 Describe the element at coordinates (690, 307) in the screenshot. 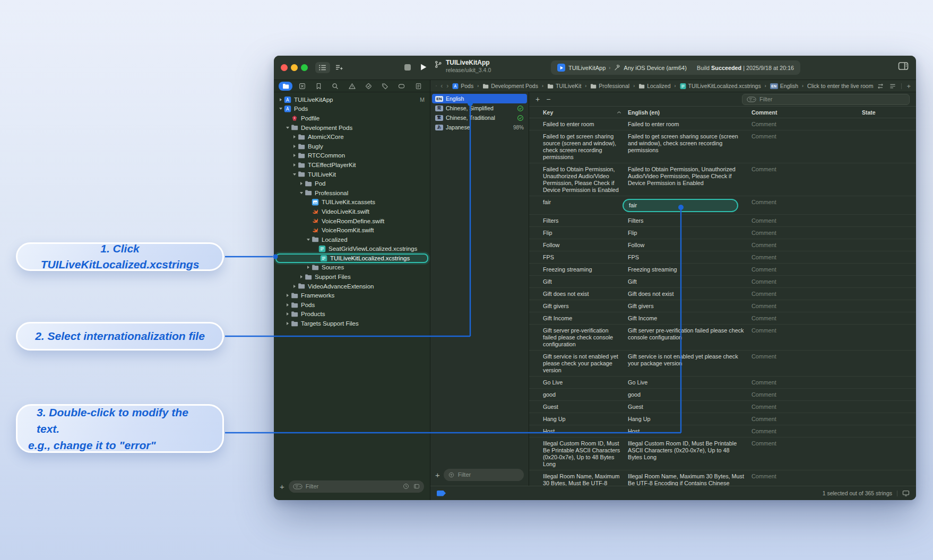

I see `string-english-cell: Gift givers` at that location.